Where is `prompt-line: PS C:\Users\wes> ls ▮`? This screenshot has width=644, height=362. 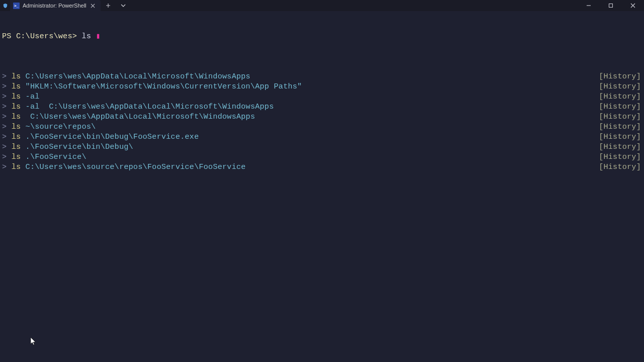
prompt-line: PS C:\Users\wes> ls ▮ is located at coordinates (323, 36).